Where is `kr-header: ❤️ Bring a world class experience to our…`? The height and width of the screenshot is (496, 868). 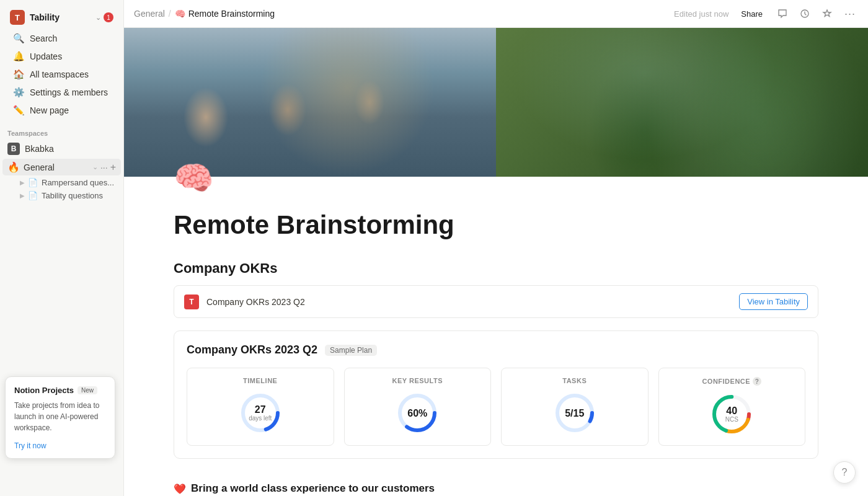
kr-header: ❤️ Bring a world class experience to our… is located at coordinates (496, 486).